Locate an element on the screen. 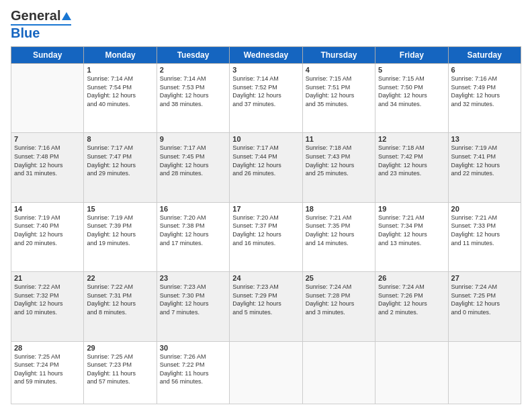 Image resolution: width=532 pixels, height=411 pixels. day-number: 24 is located at coordinates (266, 278).